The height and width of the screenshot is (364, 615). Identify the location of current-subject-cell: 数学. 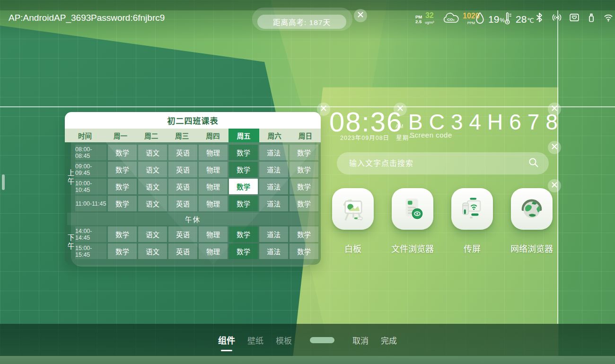
(243, 186).